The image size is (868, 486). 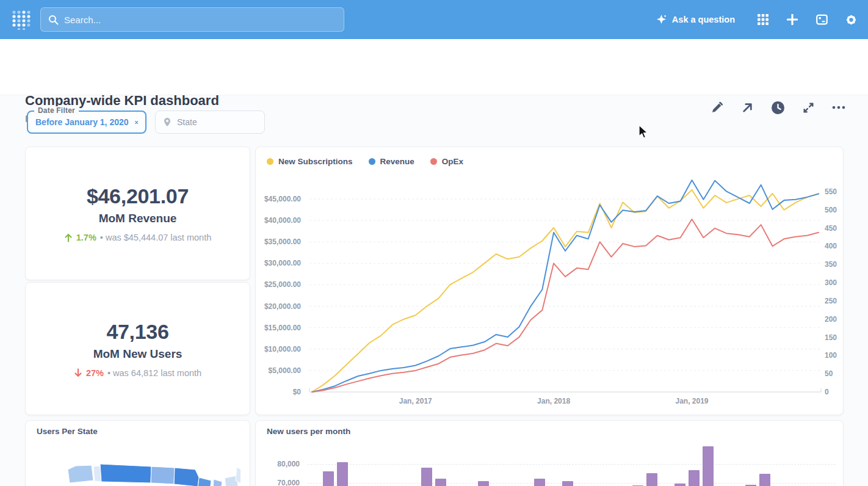 What do you see at coordinates (662, 20) in the screenshot?
I see `sparkle-icon` at bounding box center [662, 20].